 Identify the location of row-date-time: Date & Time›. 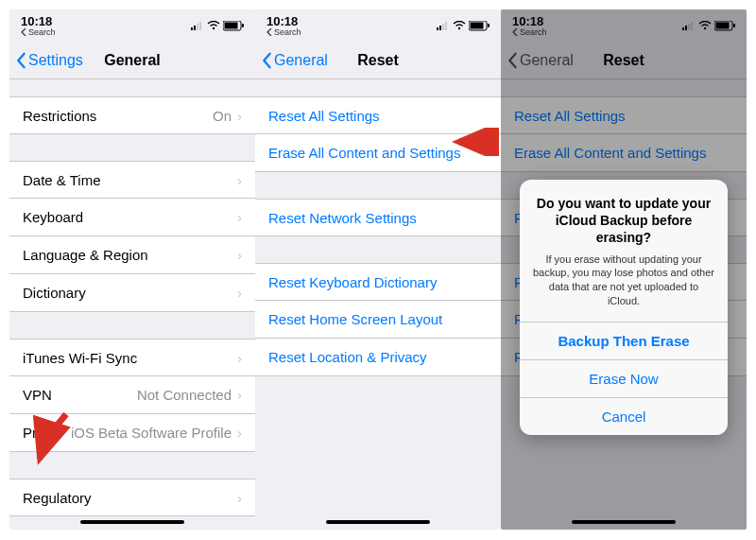
(132, 180).